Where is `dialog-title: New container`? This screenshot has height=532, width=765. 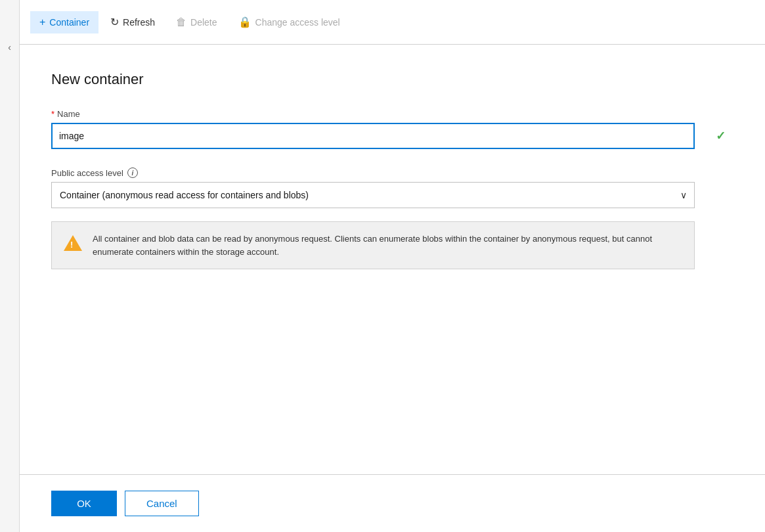 dialog-title: New container is located at coordinates (393, 79).